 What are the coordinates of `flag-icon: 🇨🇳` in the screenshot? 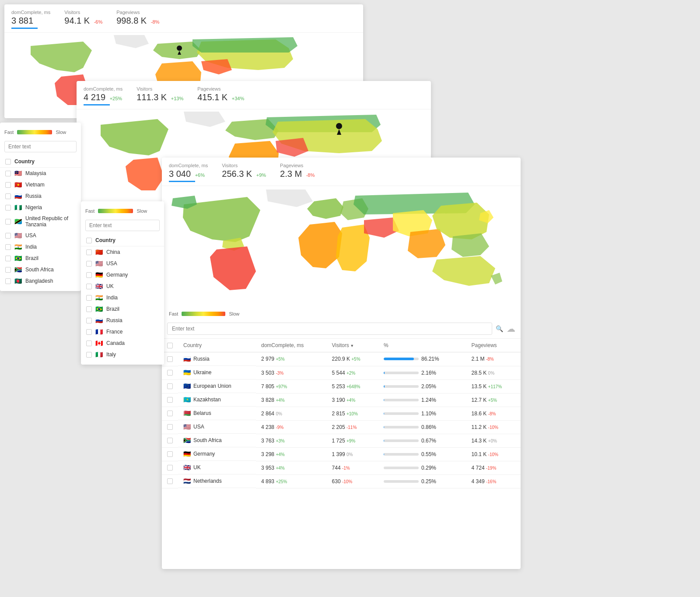 It's located at (99, 252).